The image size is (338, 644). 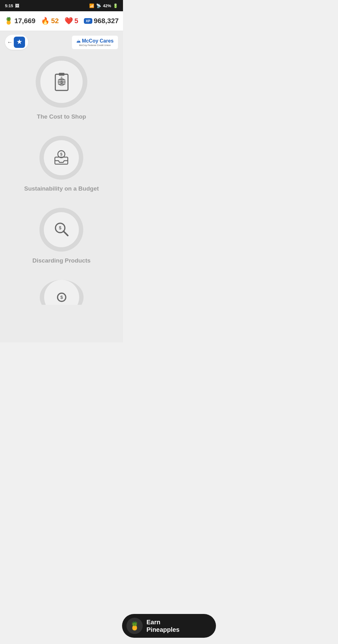 I want to click on heart-icon: ❤️, so click(x=69, y=21).